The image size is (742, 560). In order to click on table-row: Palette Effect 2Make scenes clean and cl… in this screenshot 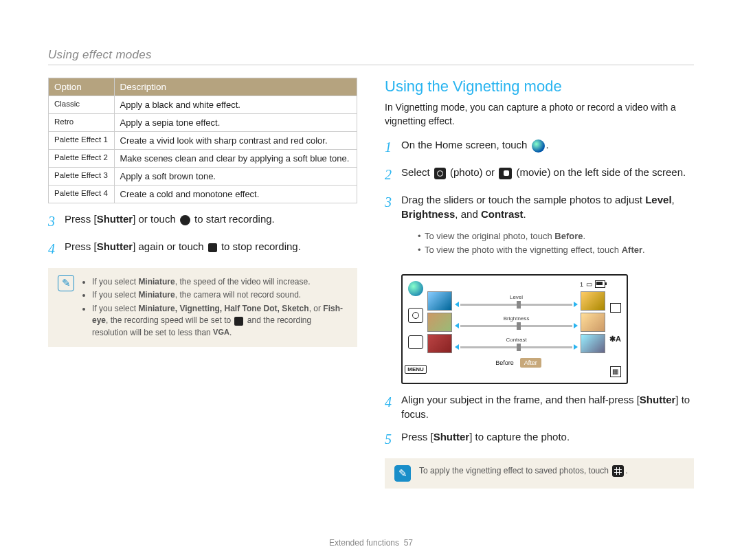, I will do `click(203, 159)`.